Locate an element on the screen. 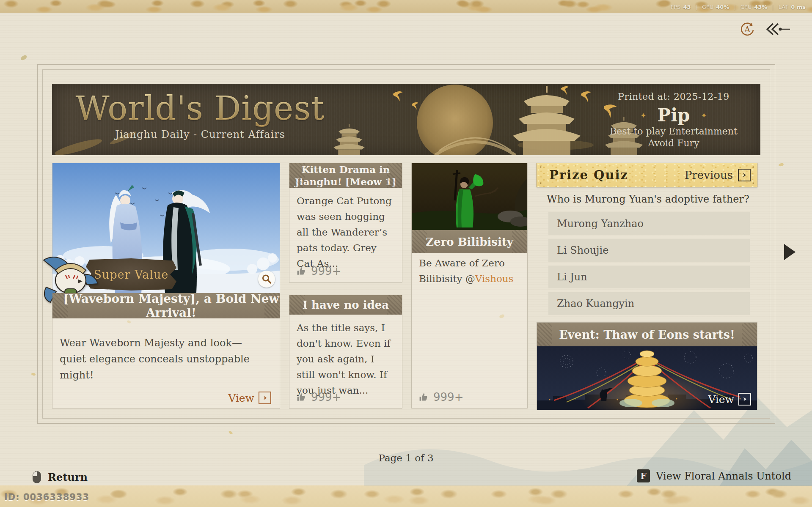 Image resolution: width=812 pixels, height=507 pixels. super-value-label: Super Value is located at coordinates (131, 275).